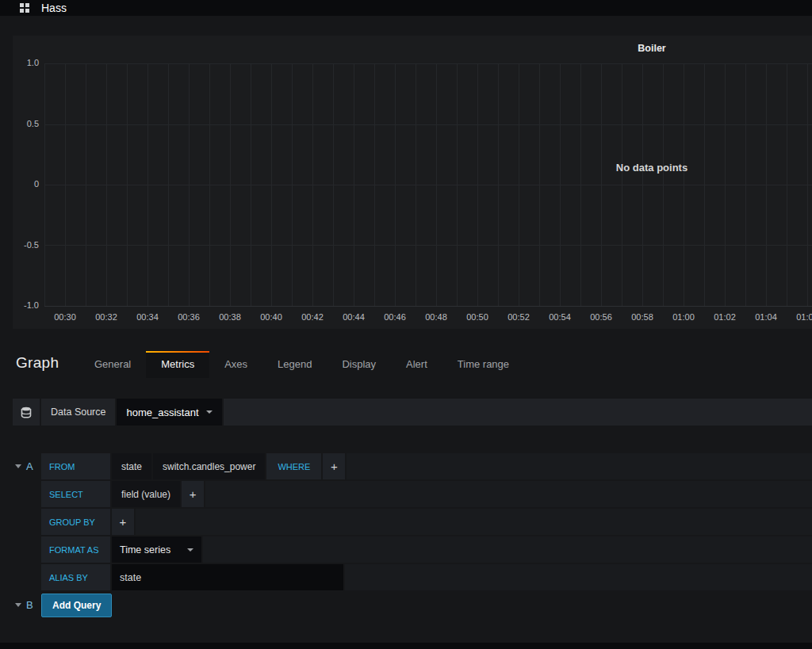 Image resolution: width=812 pixels, height=649 pixels. What do you see at coordinates (412, 494) in the screenshot?
I see `query-row: SELECTfield (value)+` at bounding box center [412, 494].